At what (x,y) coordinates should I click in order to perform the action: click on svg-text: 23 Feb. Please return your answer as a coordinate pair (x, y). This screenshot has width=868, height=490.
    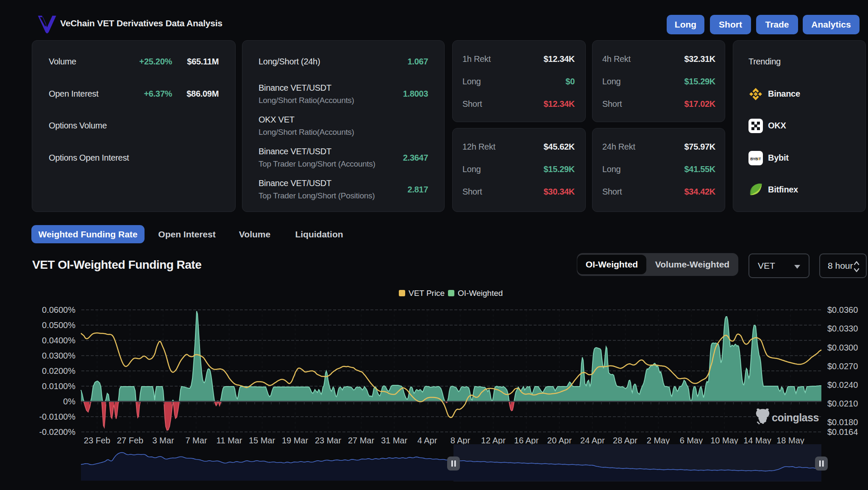
    Looking at the image, I should click on (97, 440).